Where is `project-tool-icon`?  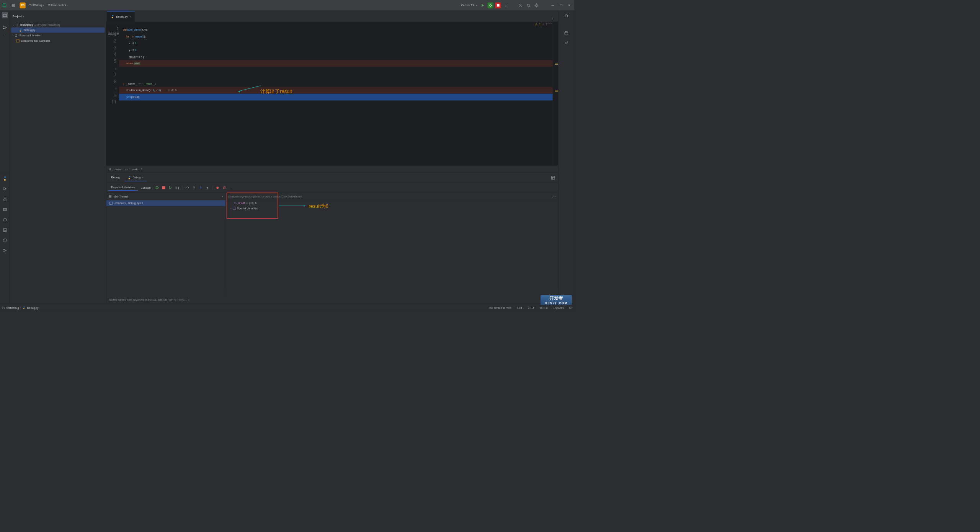
project-tool-icon is located at coordinates (5, 15).